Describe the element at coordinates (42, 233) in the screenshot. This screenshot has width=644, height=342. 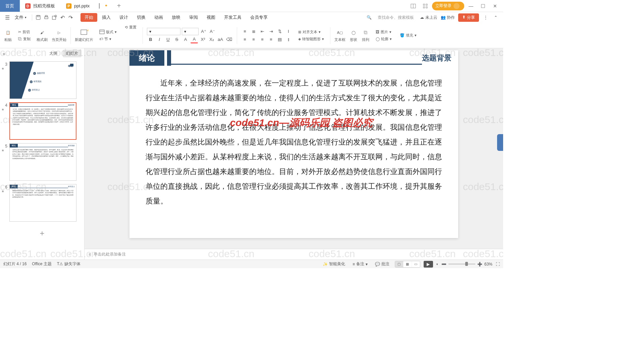
I see `add-slide-button: +` at that location.